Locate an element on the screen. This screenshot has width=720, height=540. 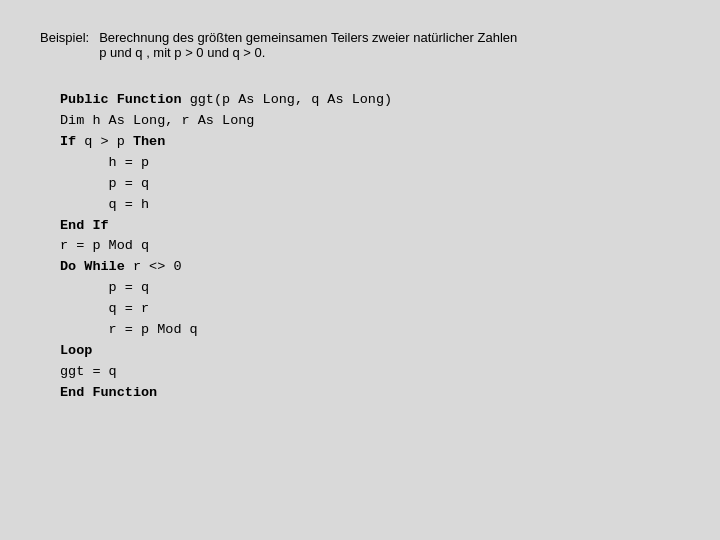
description-line1: Berechnung des größten gemeinsamen Teile… is located at coordinates (308, 38).